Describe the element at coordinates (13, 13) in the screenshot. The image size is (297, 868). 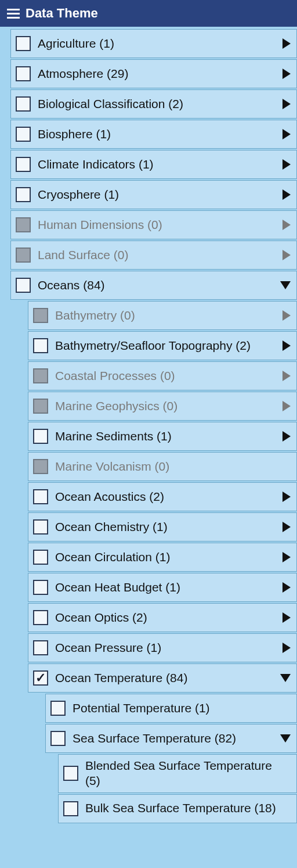
I see `hamburger-icon` at that location.